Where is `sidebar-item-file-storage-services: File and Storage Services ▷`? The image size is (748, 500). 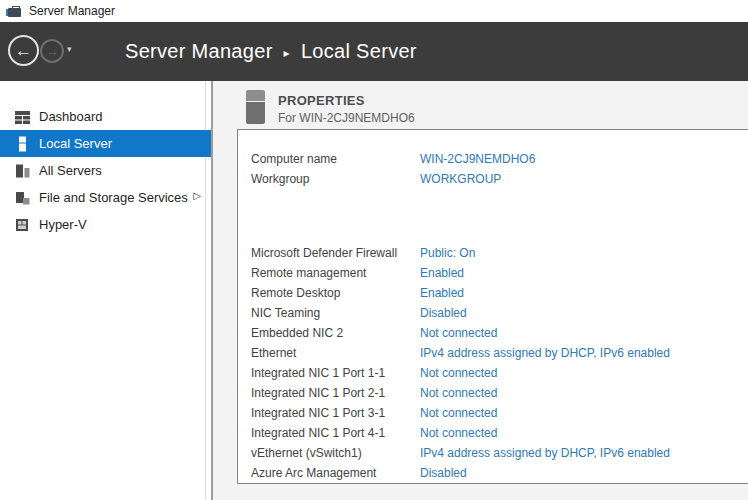 sidebar-item-file-storage-services: File and Storage Services ▷ is located at coordinates (102, 198).